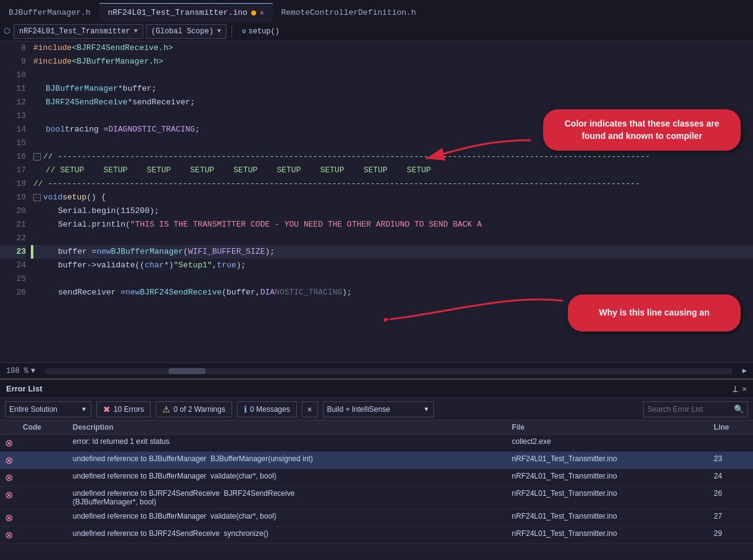 This screenshot has width=753, height=560. What do you see at coordinates (199, 409) in the screenshot?
I see `warnings-label: 0 of 2 Warnings` at bounding box center [199, 409].